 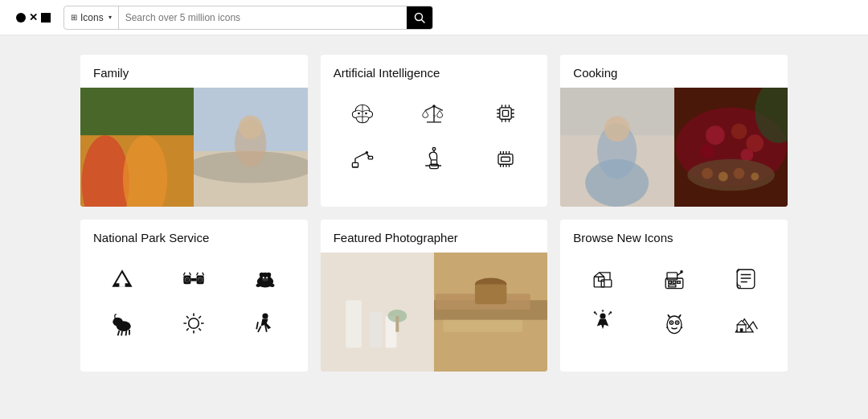 What do you see at coordinates (434, 18) in the screenshot?
I see `header: ✕ ⊞ Icons ▾` at bounding box center [434, 18].